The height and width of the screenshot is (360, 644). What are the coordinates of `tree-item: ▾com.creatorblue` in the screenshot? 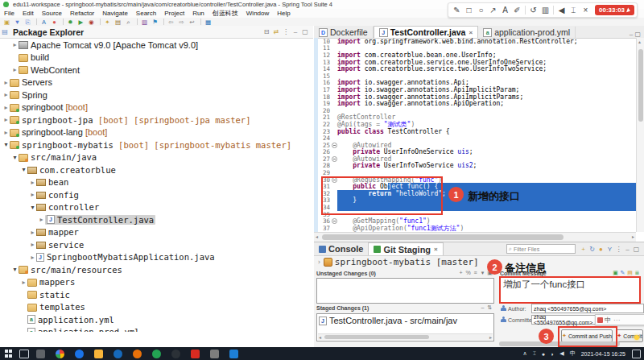 It's located at (156, 170).